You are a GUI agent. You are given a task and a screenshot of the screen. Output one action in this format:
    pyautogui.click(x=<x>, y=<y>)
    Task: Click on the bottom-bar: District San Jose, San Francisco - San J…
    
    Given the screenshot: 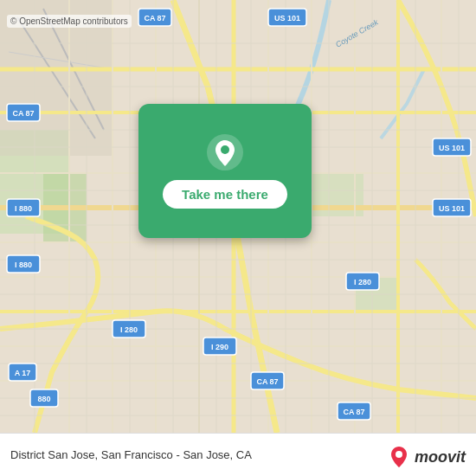 What is the action you would take?
    pyautogui.click(x=238, y=454)
    